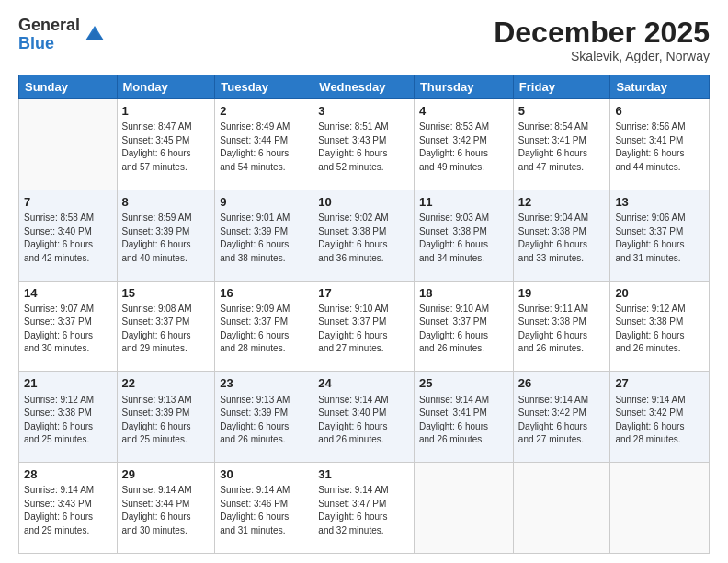  I want to click on day-number: 3, so click(364, 111).